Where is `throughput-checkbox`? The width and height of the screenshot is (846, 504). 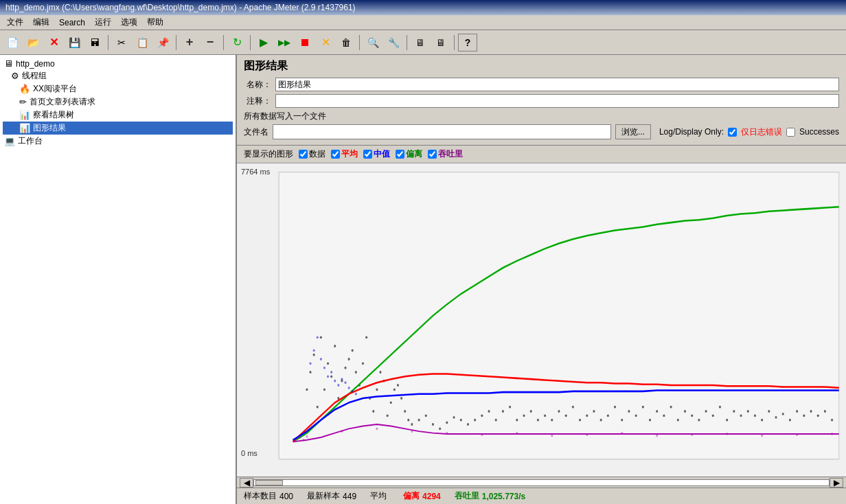 throughput-checkbox is located at coordinates (433, 154).